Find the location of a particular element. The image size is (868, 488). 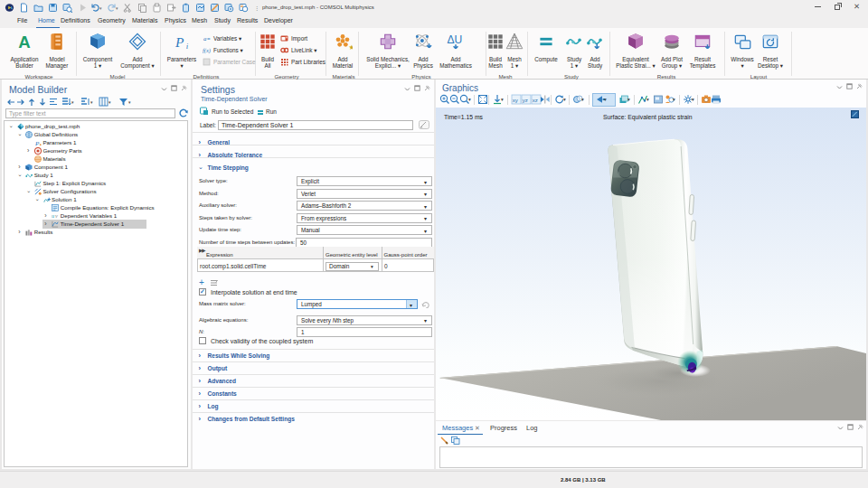

svg-text: xz is located at coordinates (535, 100).